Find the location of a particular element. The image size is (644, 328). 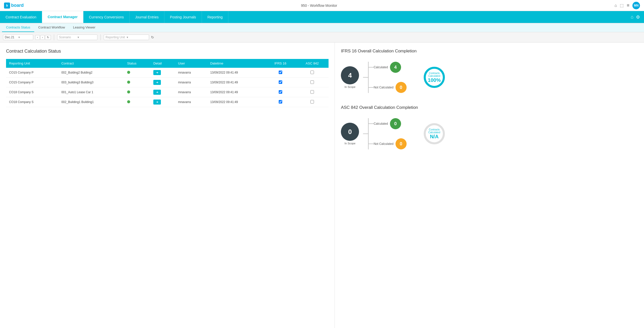

ifrs16-donut: Contracts Calculated 100% is located at coordinates (434, 77).